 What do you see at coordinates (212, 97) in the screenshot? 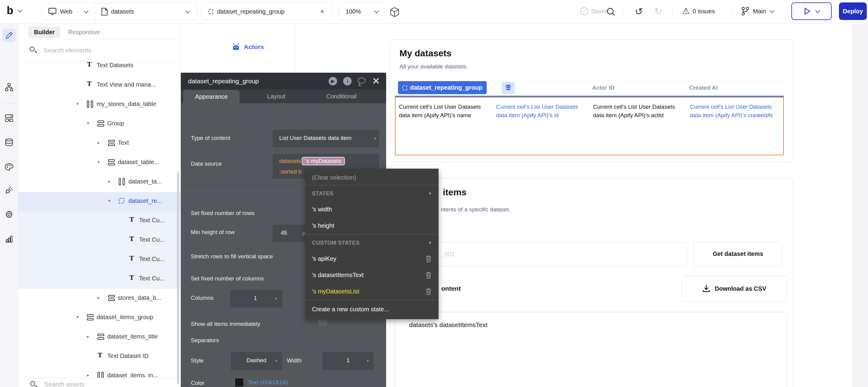
I see `tab-appearance: Appearance` at bounding box center [212, 97].